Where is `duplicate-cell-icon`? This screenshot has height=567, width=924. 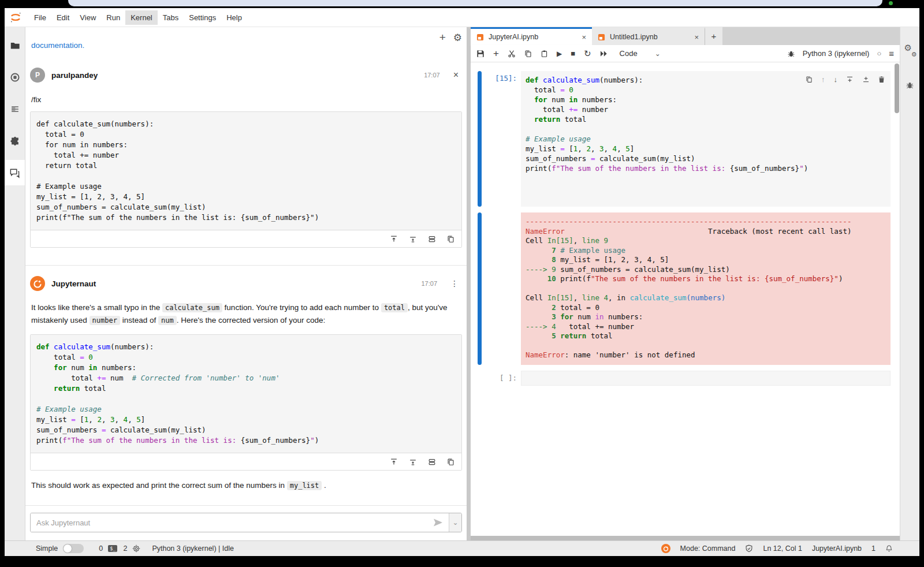 duplicate-cell-icon is located at coordinates (809, 80).